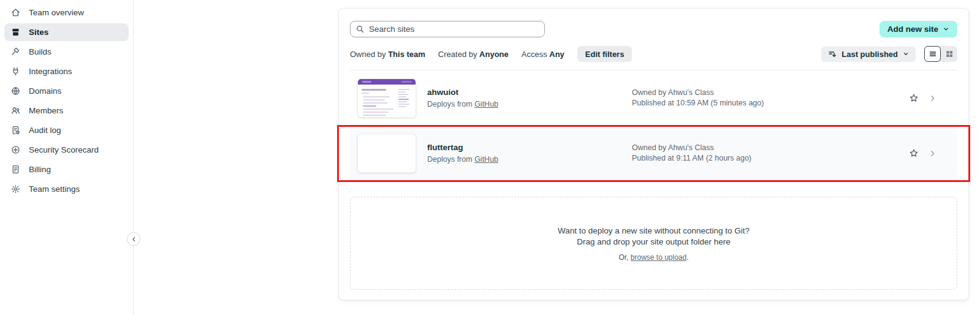 The width and height of the screenshot is (980, 315). What do you see at coordinates (50, 71) in the screenshot?
I see `sidebar-item-label: Integrations` at bounding box center [50, 71].